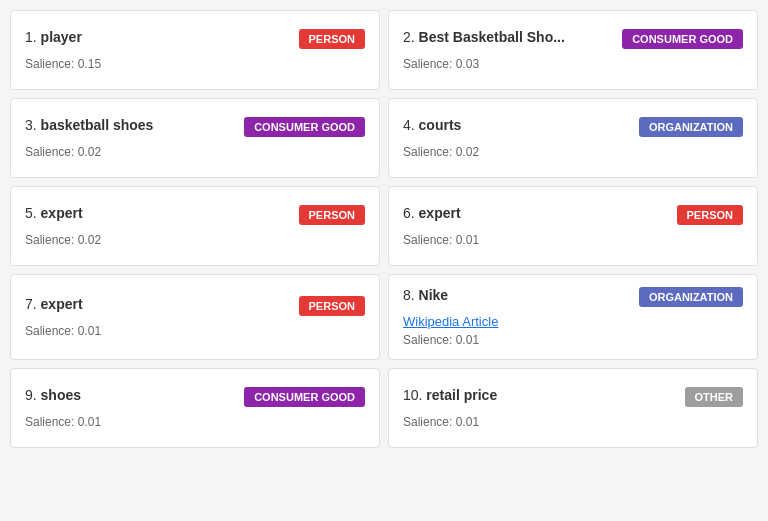  Describe the element at coordinates (304, 127) in the screenshot. I see `badge-3: CONSUMER GOOD` at that location.